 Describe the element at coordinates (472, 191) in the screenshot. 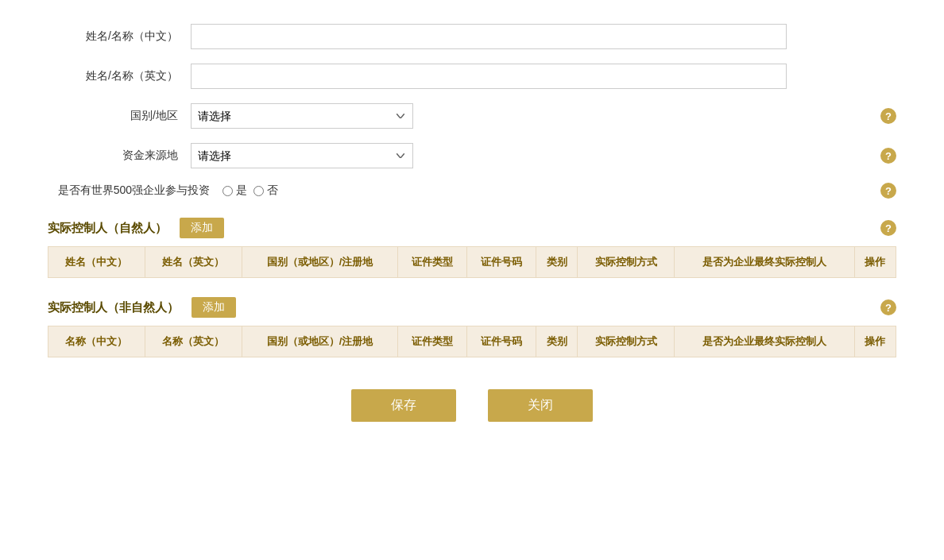

I see `fortune500-row: 是否有世界500强企业参与投资 是 否 ?` at that location.